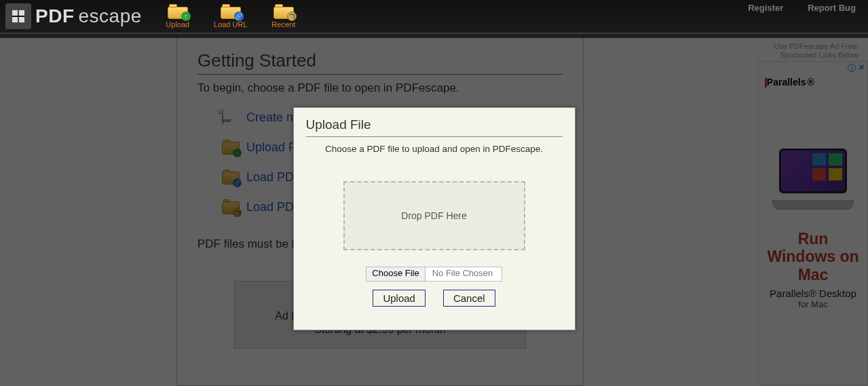 The height and width of the screenshot is (386, 868). I want to click on choose-file-button: Choose File, so click(396, 274).